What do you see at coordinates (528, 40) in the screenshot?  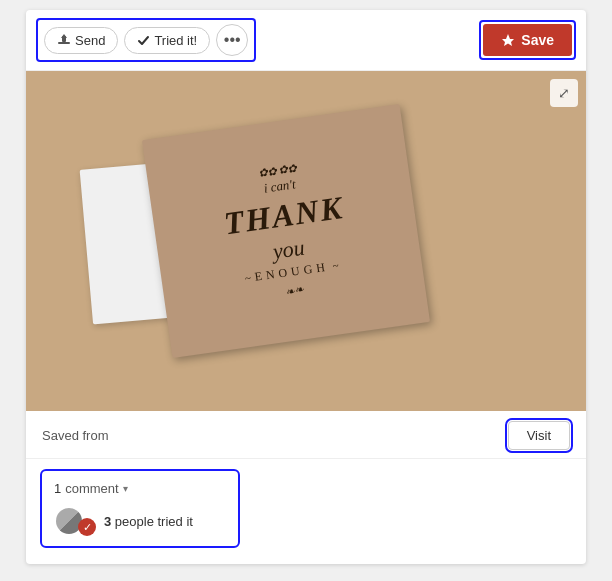 I see `save-button: Save` at bounding box center [528, 40].